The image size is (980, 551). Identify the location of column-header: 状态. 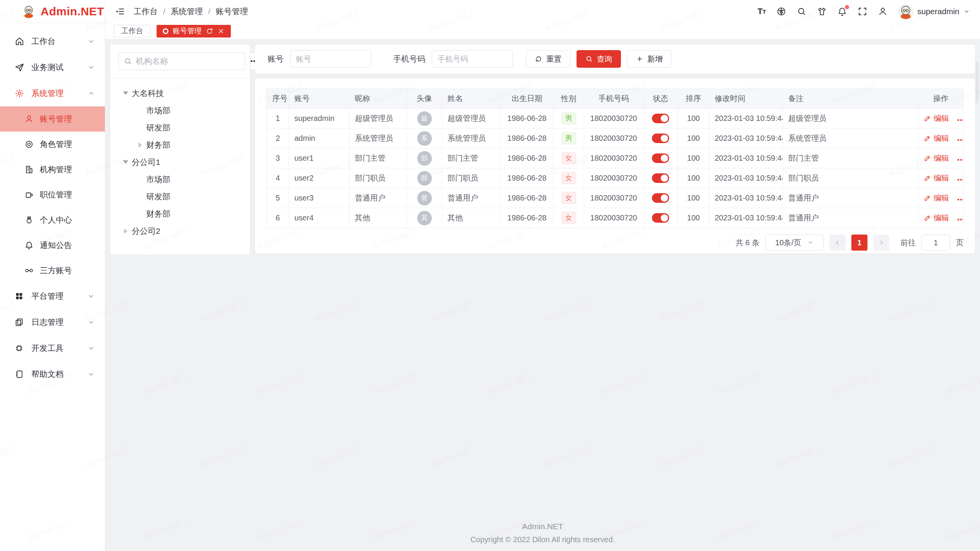
(661, 99).